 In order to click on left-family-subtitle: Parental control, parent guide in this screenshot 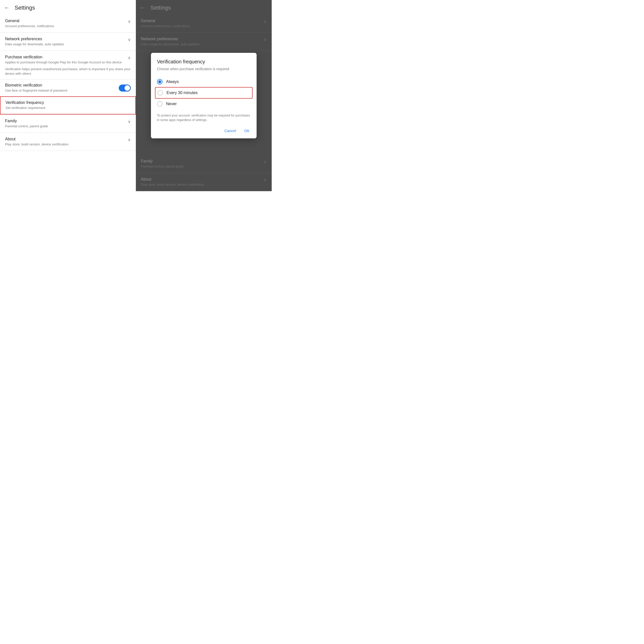, I will do `click(66, 126)`.